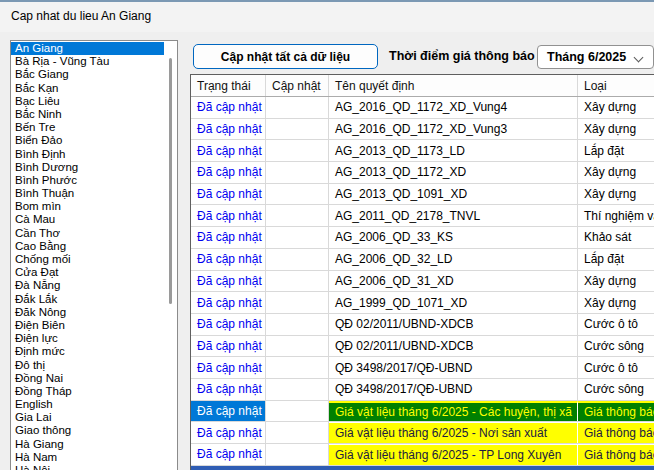 Image resolution: width=654 pixels, height=470 pixels. I want to click on table-row: Đã cập nhật AG_2013_QD_1173_LD Lắp đặt, so click(422, 151).